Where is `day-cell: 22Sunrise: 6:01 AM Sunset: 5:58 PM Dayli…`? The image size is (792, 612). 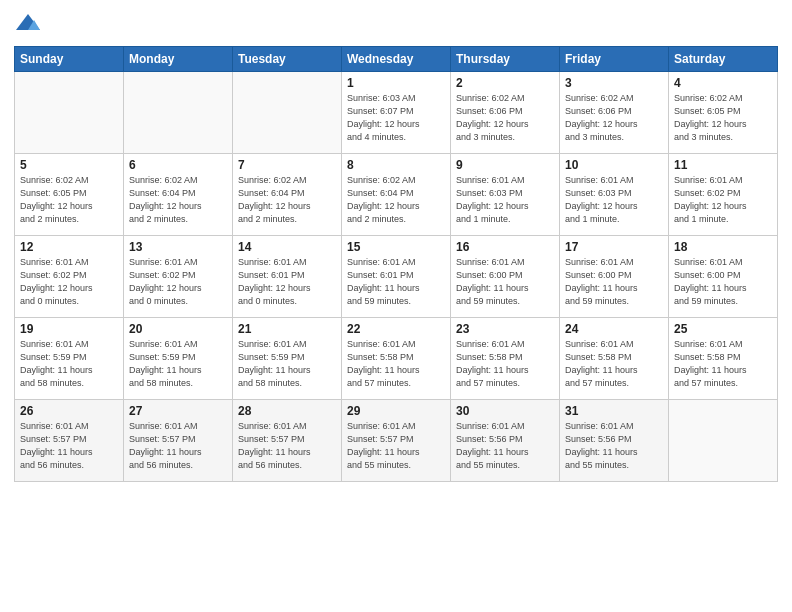
day-cell: 22Sunrise: 6:01 AM Sunset: 5:58 PM Dayli… is located at coordinates (396, 359).